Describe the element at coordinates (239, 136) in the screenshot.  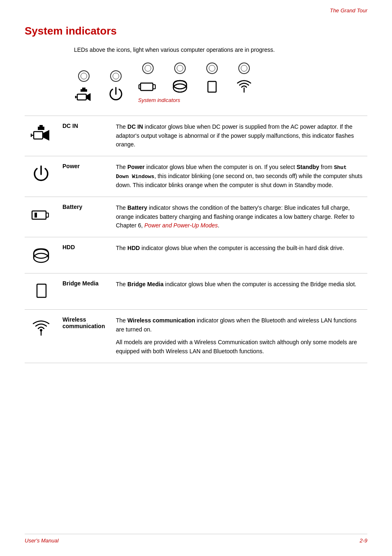
I see `td-desc-dcin: The DC IN indicator glows blue when DC p…` at that location.